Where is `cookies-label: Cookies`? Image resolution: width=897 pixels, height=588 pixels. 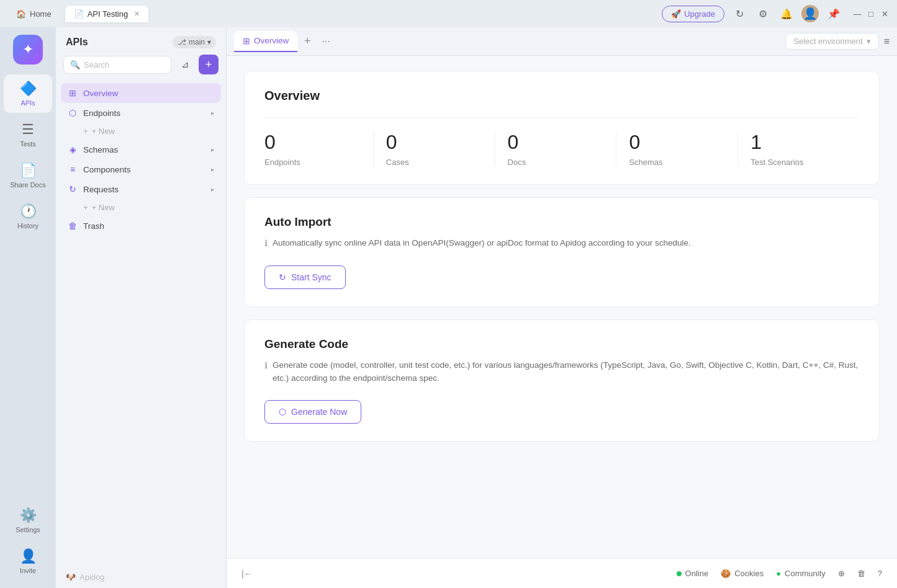 cookies-label: Cookies is located at coordinates (749, 573).